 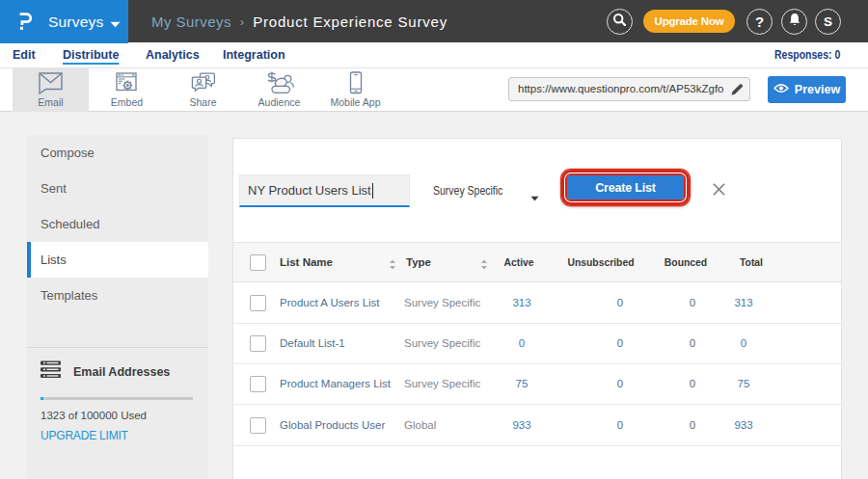 What do you see at coordinates (118, 295) in the screenshot?
I see `sidebar-item-templates: Templates` at bounding box center [118, 295].